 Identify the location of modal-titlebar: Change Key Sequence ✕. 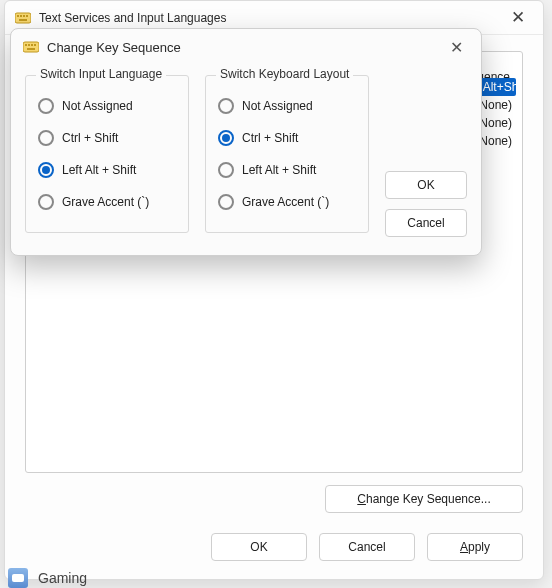
(246, 47).